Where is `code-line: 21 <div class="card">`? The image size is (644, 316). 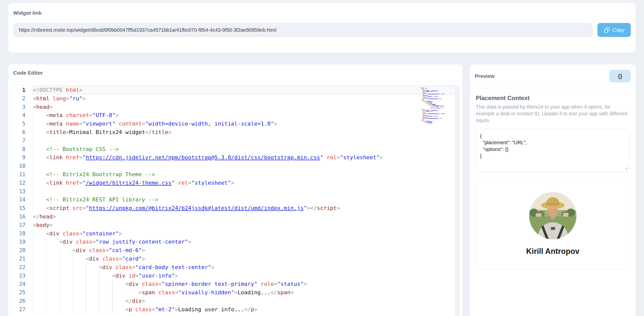 code-line: 21 <div class="card"> is located at coordinates (235, 259).